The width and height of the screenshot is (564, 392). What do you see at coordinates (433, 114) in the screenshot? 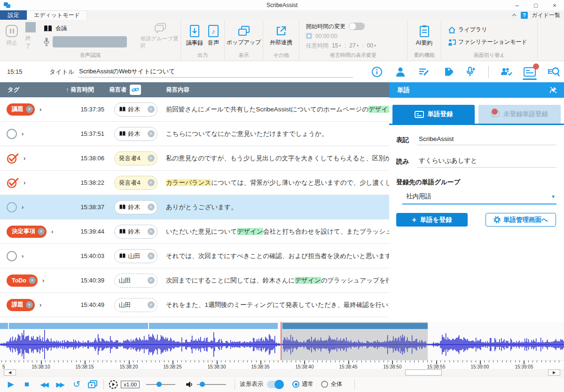
I see `tab-word-register: 単語登録` at bounding box center [433, 114].